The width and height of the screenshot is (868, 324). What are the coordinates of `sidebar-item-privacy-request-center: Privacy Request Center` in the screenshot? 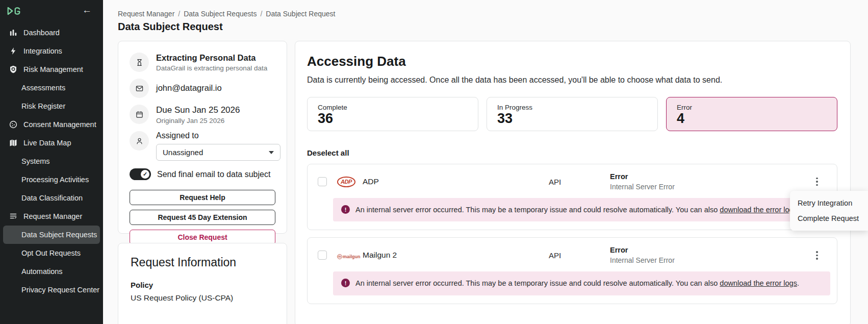 It's located at (52, 290).